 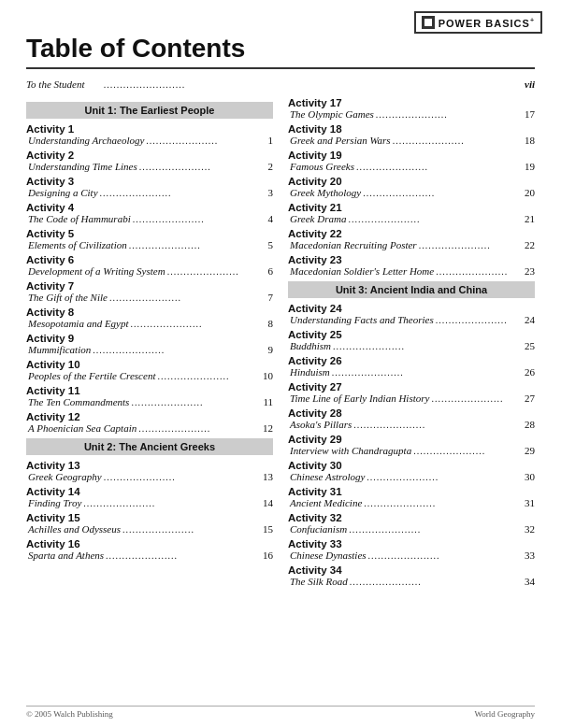 What do you see at coordinates (529, 398) in the screenshot?
I see `activity-page-num: 27` at bounding box center [529, 398].